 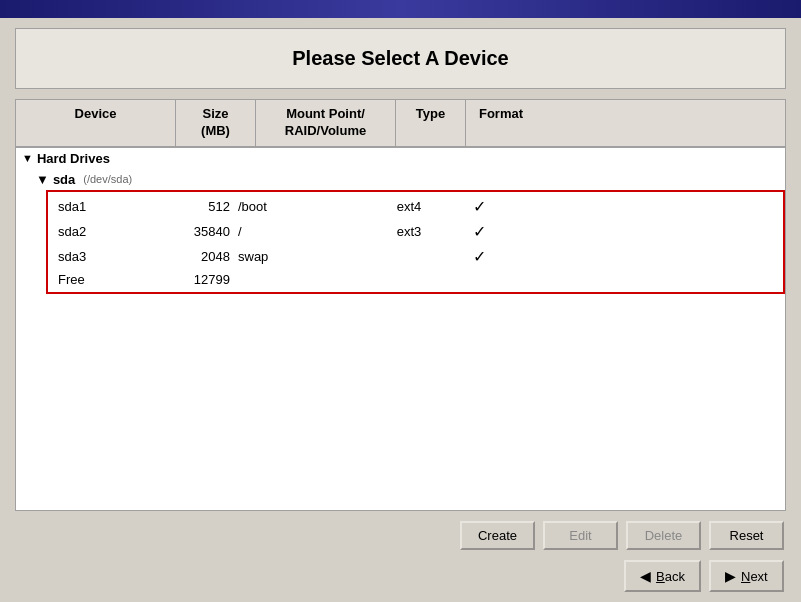 What do you see at coordinates (28, 158) in the screenshot?
I see `hard-drives-toggle: ▼` at bounding box center [28, 158].